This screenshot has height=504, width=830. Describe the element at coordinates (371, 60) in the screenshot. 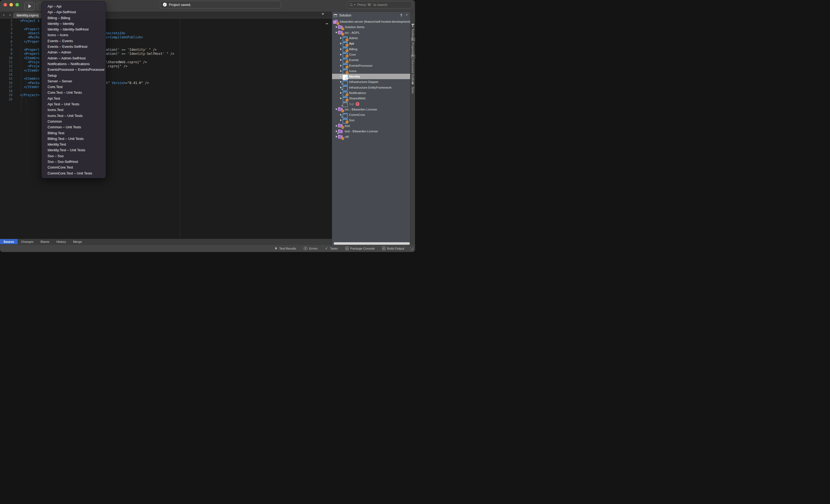

I see `tree-item-events: Events` at that location.